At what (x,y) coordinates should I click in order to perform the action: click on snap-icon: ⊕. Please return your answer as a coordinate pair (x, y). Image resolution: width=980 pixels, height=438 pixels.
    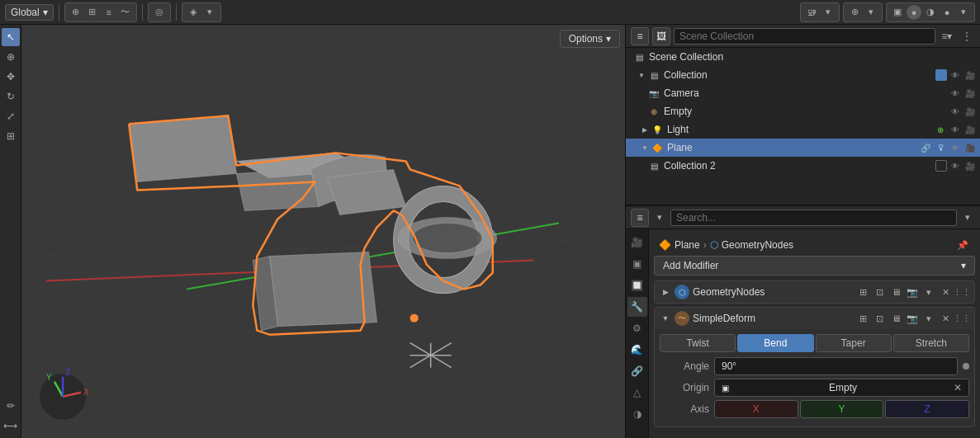
    Looking at the image, I should click on (76, 12).